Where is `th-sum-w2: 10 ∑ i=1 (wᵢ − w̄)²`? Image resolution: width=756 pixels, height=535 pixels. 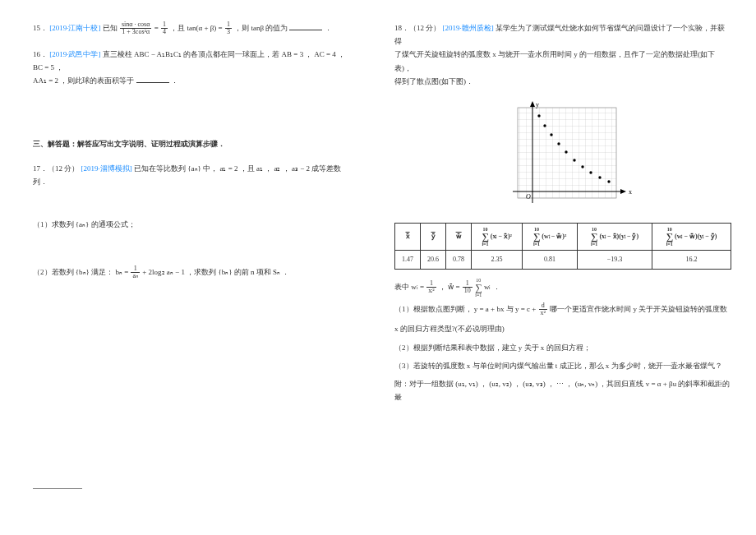
th-sum-w2: 10 ∑ i=1 (wᵢ − w̄)² is located at coordinates (551, 237).